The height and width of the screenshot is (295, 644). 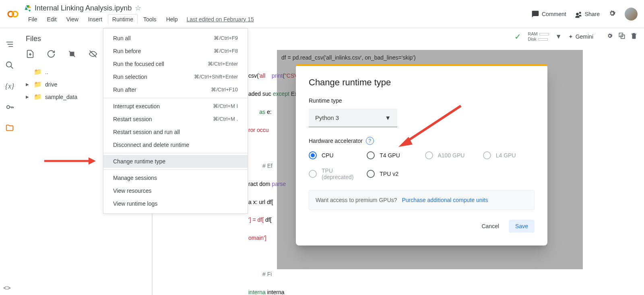 What do you see at coordinates (532, 39) in the screenshot?
I see `disk-label: Disk` at bounding box center [532, 39].